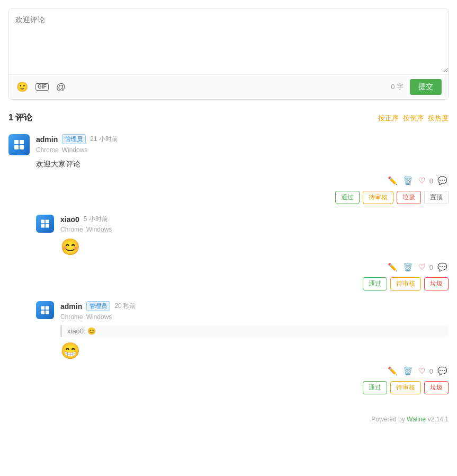 The height and width of the screenshot is (476, 457). I want to click on sort-asc-button: 按正序, so click(389, 118).